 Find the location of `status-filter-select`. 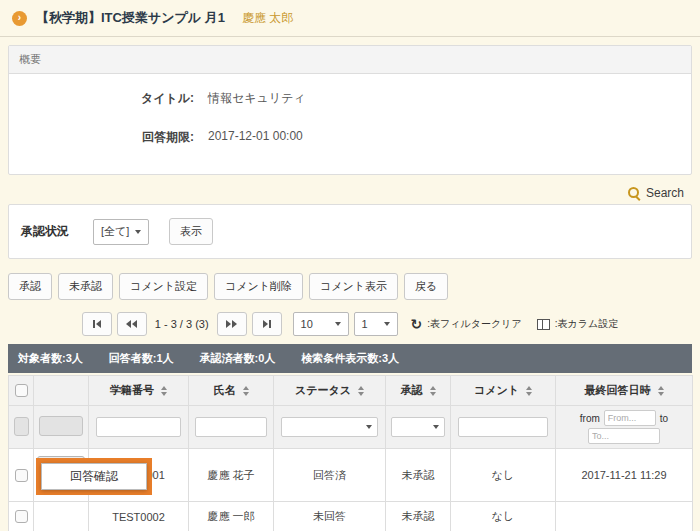

status-filter-select is located at coordinates (330, 427).